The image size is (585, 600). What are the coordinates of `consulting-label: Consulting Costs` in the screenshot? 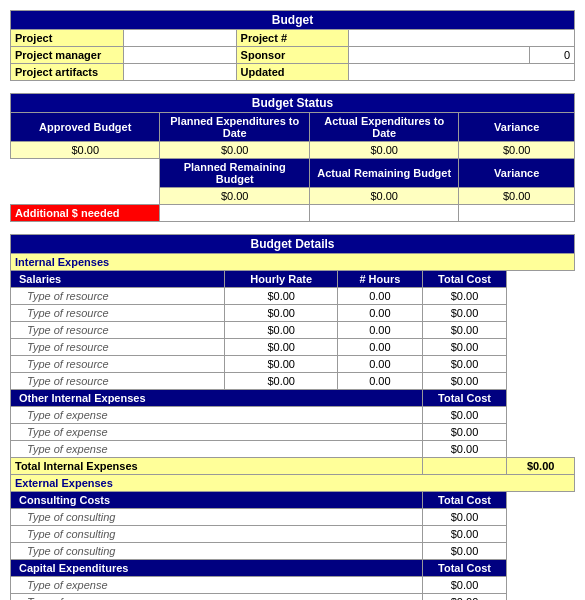 It's located at (217, 500).